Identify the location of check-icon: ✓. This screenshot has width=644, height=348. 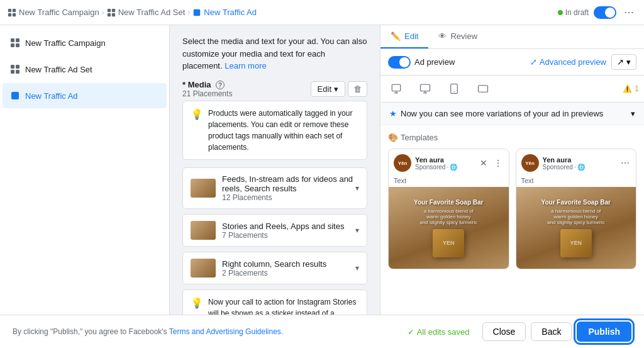
(411, 332).